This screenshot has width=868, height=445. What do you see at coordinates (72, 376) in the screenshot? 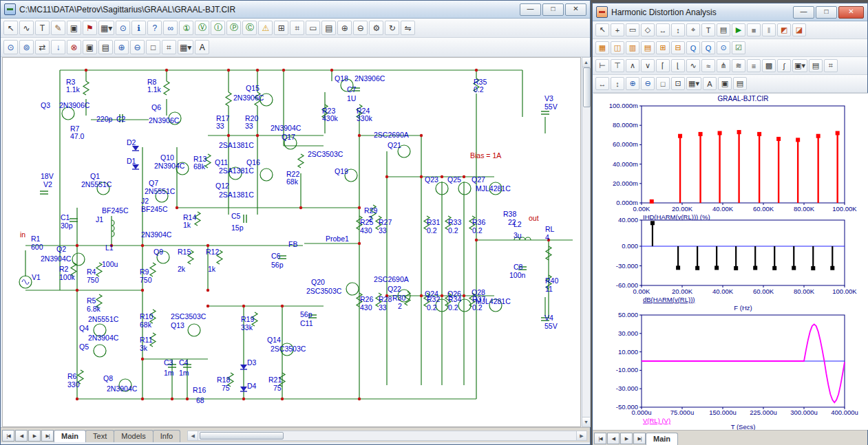
I see `component-label: R6` at bounding box center [72, 376].